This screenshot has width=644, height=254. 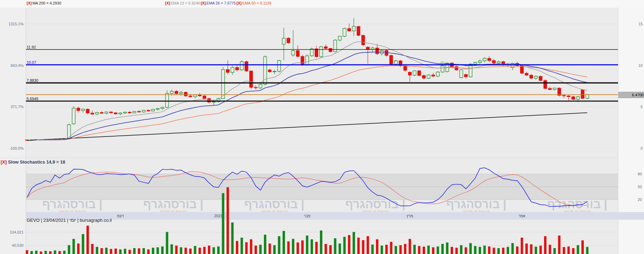 I want to click on level-label: 10.07, so click(x=31, y=62).